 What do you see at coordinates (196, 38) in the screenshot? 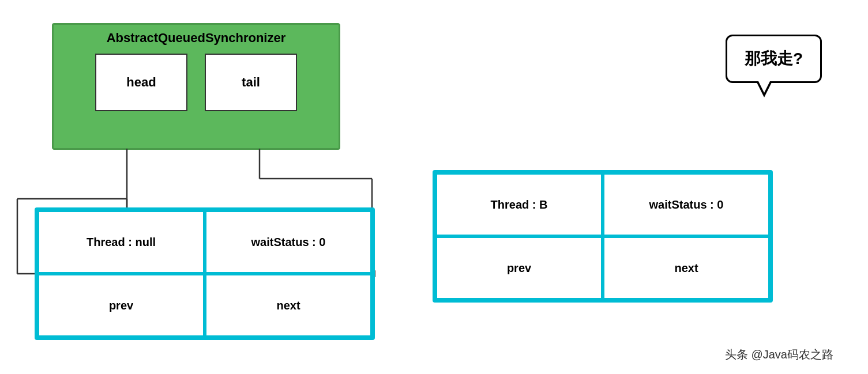
I see `aqs-title: AbstractQueuedSynchronizer` at bounding box center [196, 38].